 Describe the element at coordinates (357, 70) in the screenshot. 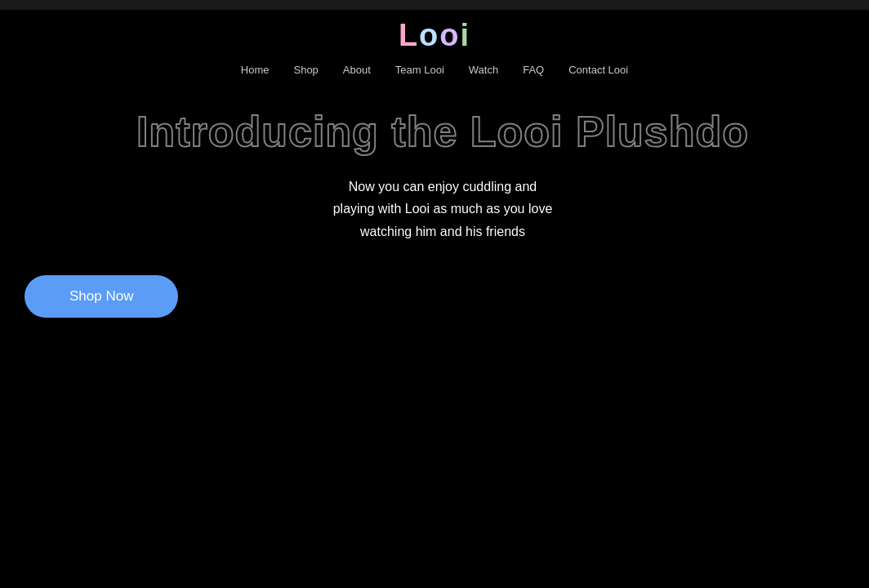

I see `nav-about: About` at that location.